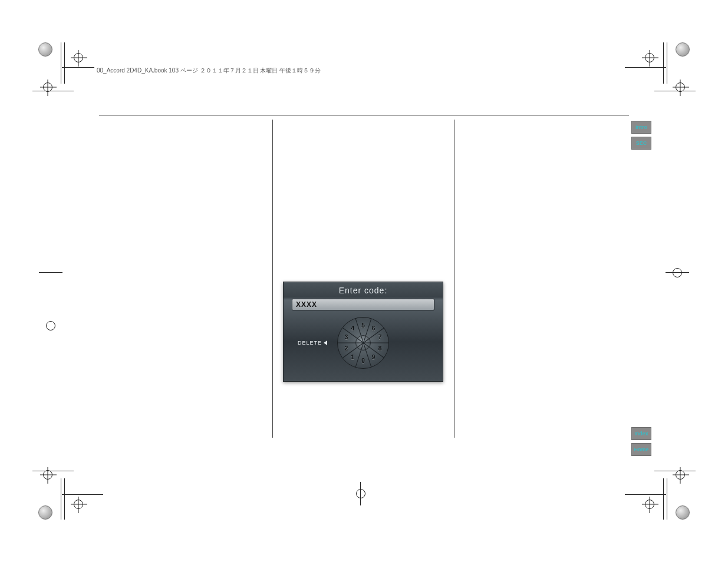  What do you see at coordinates (363, 305) in the screenshot?
I see `navi-code-input: XXXX` at bounding box center [363, 305].